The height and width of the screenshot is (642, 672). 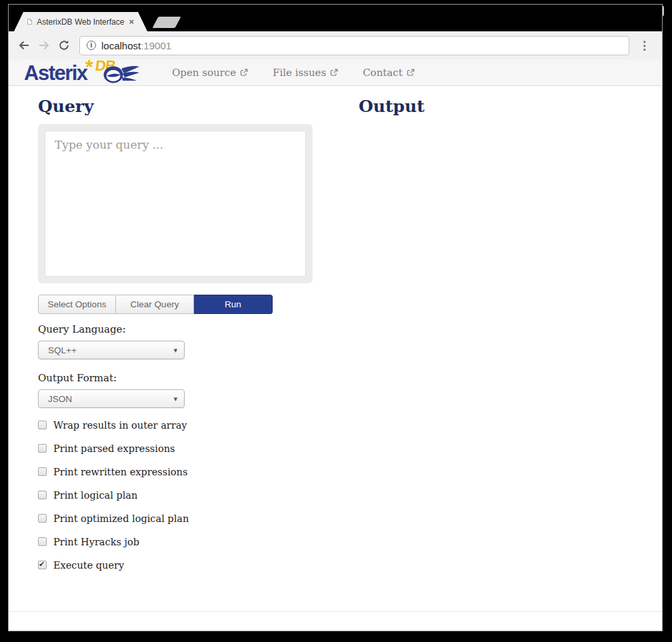 What do you see at coordinates (335, 45) in the screenshot?
I see `browser-toolbar: i localhost:19001 ⋮` at bounding box center [335, 45].